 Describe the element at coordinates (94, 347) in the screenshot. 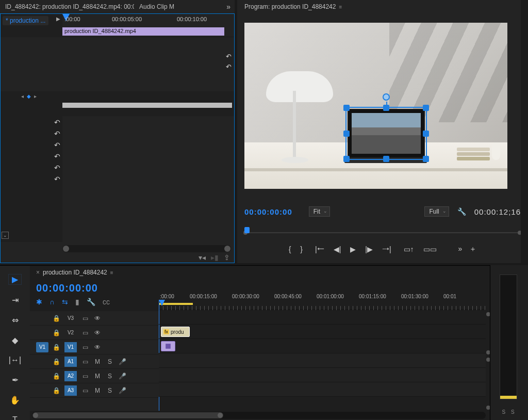

I see `track-header-v1: V1 🔒 V1 ▭ 👁` at that location.